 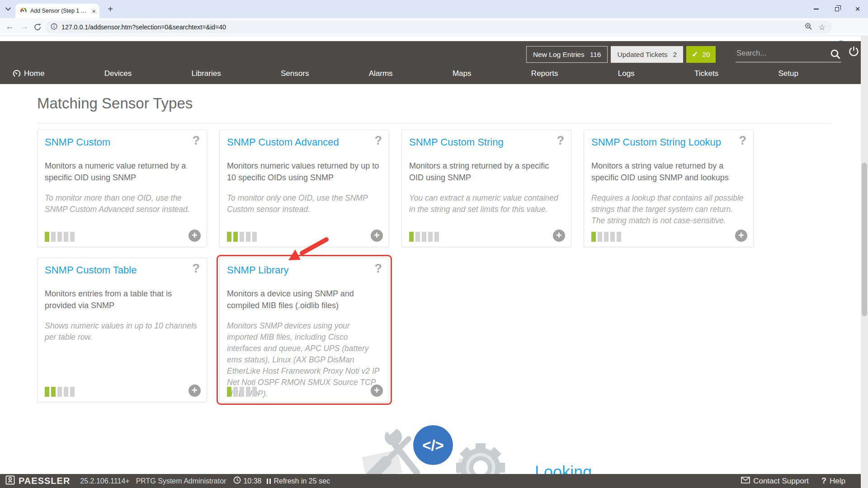 What do you see at coordinates (486, 188) in the screenshot?
I see `sensor-card: SNMP Custom String?Monitors a string ret…` at bounding box center [486, 188].